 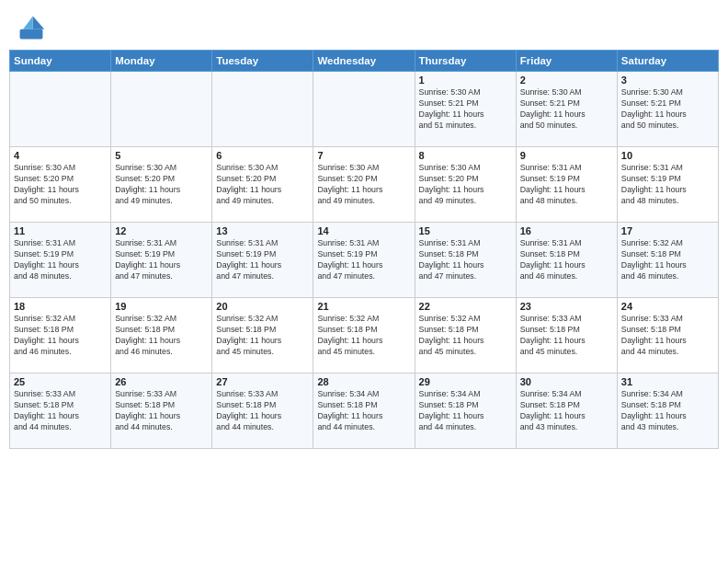 I want to click on calendar-cell: 4Sunrise: 5:30 AM Sunset: 5:20 PM Daylig…, so click(x=61, y=185).